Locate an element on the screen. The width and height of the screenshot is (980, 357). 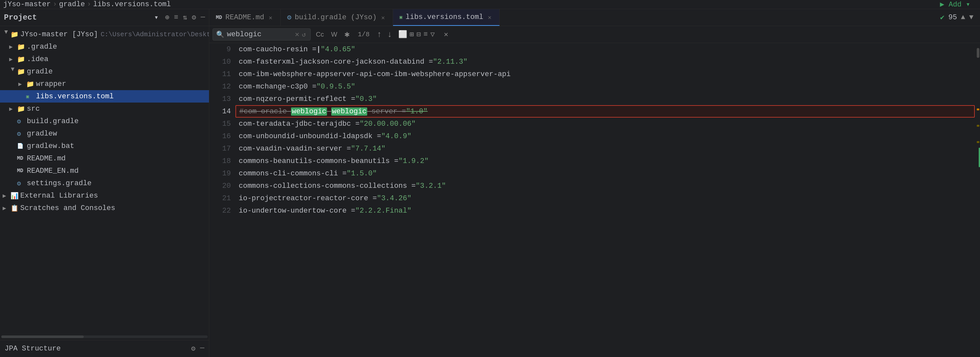
tab-build-gradle: ⚙ build.gradle (JYso) ✕ is located at coordinates (337, 17).